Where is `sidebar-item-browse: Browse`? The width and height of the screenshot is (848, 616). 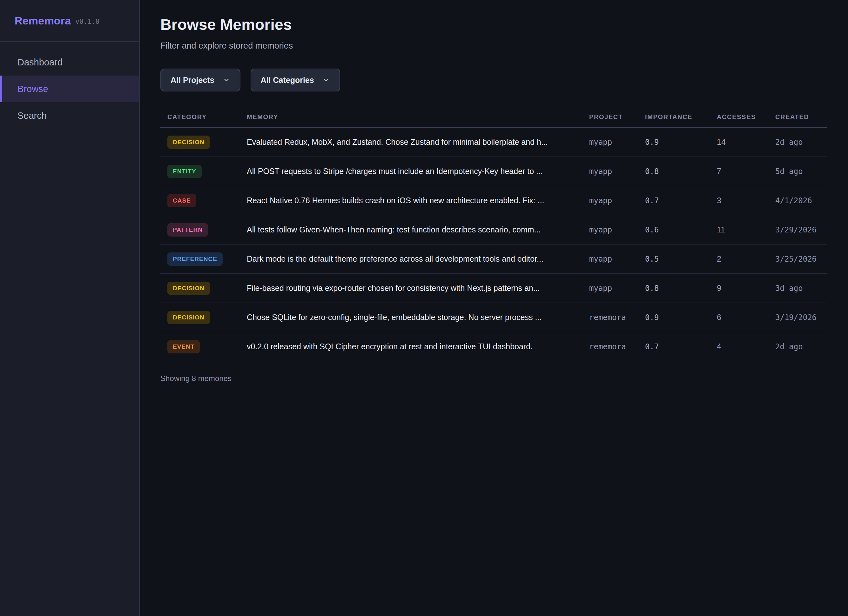 sidebar-item-browse: Browse is located at coordinates (70, 89).